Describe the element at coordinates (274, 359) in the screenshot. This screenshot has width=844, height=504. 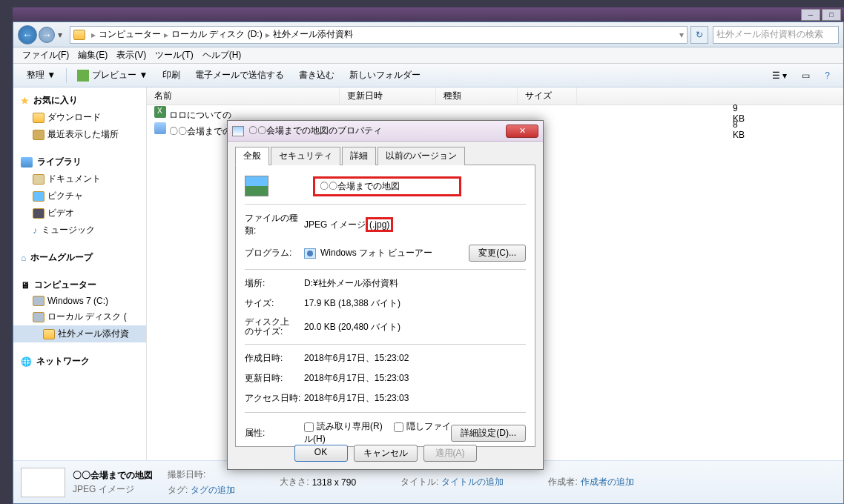
I see `created-label: 作成日時:` at that location.